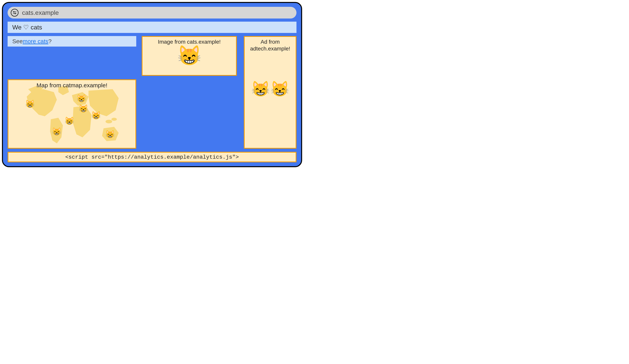  What do you see at coordinates (189, 42) in the screenshot?
I see `image-box-label: Image from cats.example!` at bounding box center [189, 42].